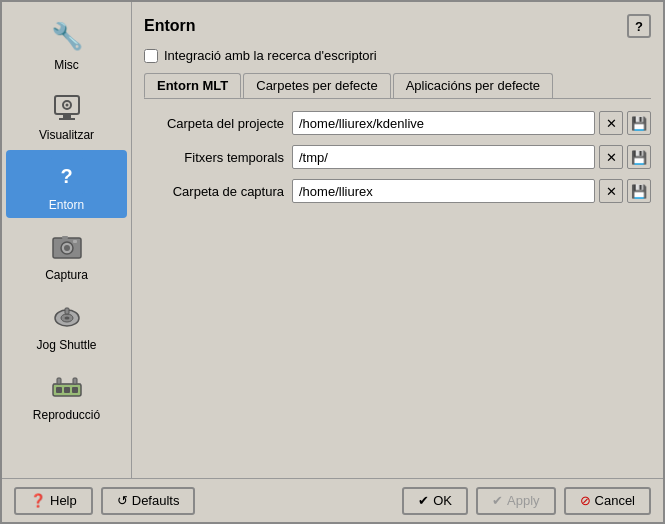 Image resolution: width=665 pixels, height=524 pixels. I want to click on footer-right: ✔ OK ✔ Apply ⊘ Cancel, so click(526, 501).